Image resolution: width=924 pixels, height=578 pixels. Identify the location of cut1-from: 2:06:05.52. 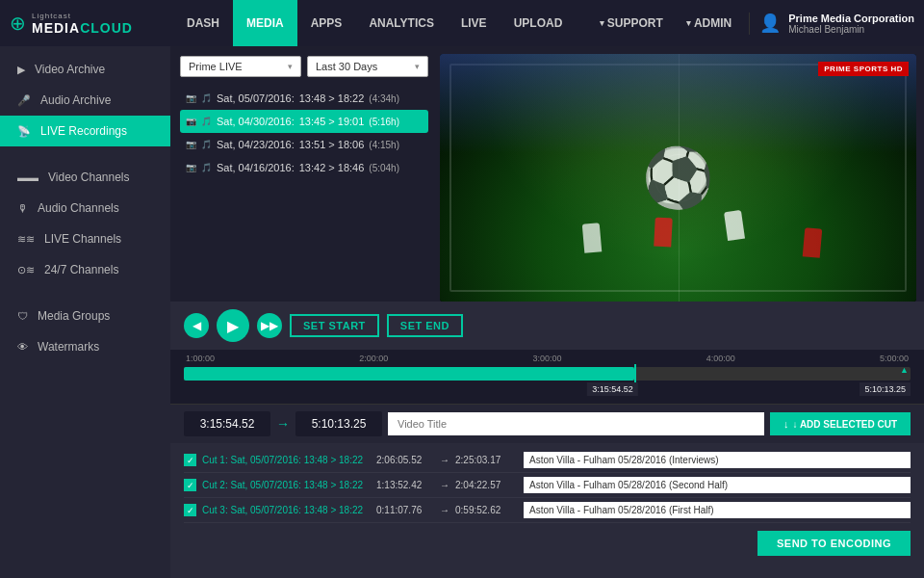
(405, 460).